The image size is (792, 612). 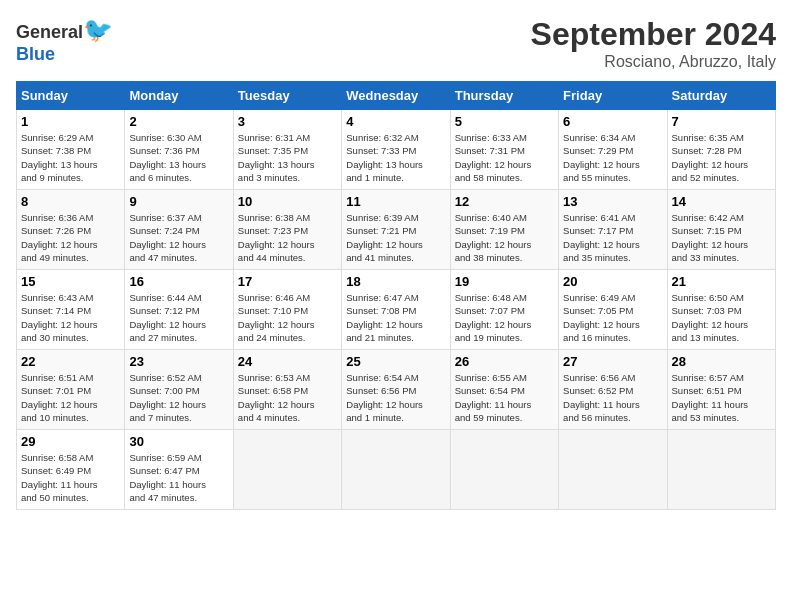 I want to click on day-info: Sunrise: 6:40 AM Sunset: 7:19 PM Dayligh…, so click(x=504, y=238).